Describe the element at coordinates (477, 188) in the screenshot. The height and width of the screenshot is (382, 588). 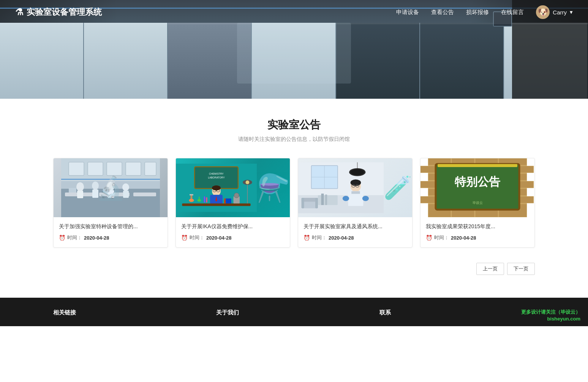
I see `card-4-image: 特别公告 毕设云` at that location.